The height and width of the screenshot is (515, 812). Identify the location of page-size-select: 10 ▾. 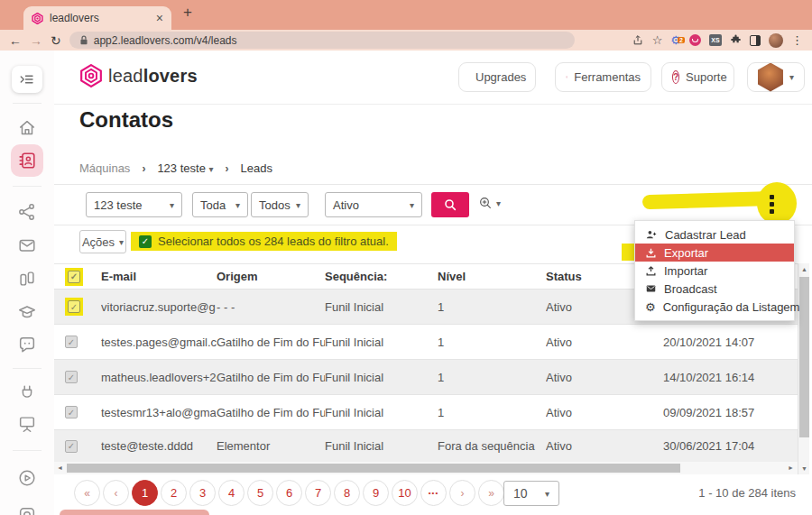
(531, 493).